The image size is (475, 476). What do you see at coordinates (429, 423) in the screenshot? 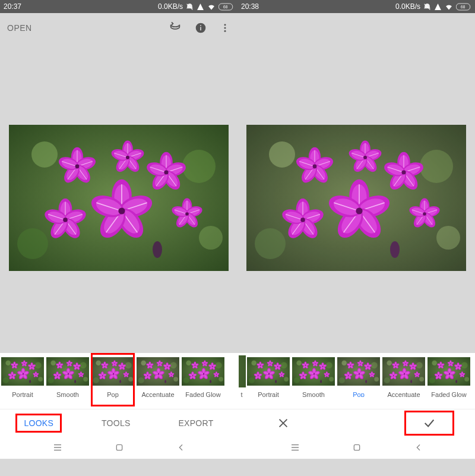
I see `confirm-button` at bounding box center [429, 423].